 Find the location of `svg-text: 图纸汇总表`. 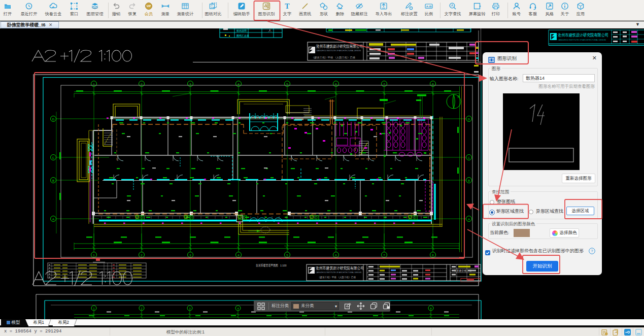

svg-text: 图纸汇总表 is located at coordinates (243, 36).